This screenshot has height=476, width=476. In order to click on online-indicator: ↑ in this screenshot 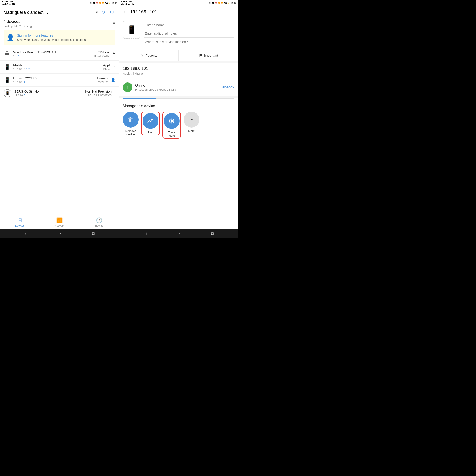, I will do `click(128, 87)`.